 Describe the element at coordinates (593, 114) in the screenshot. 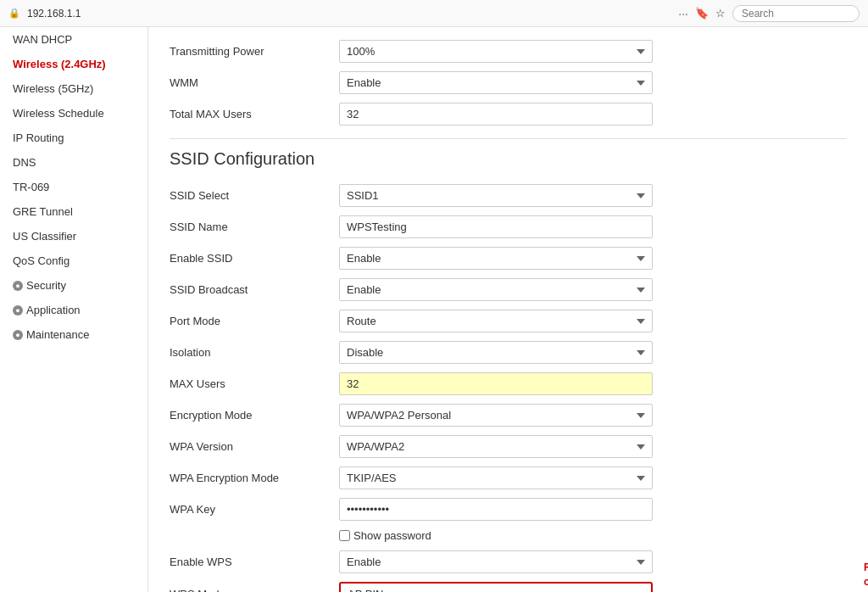

I see `total-max-users-value` at that location.